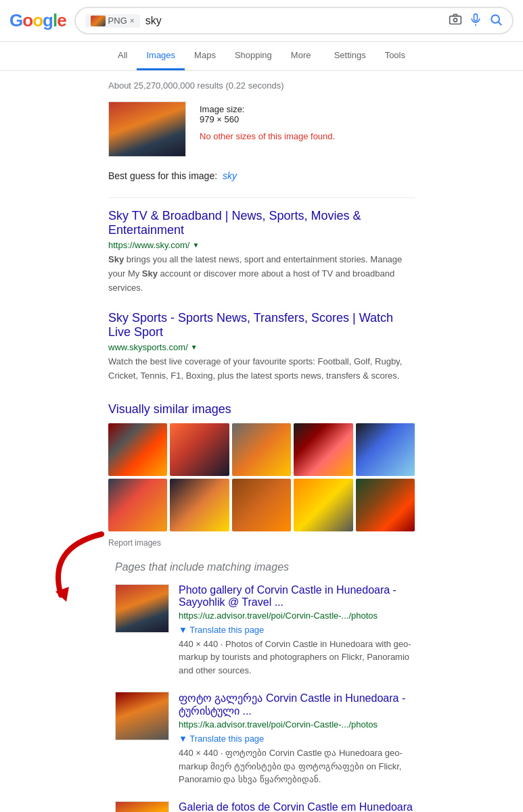  Describe the element at coordinates (261, 274) in the screenshot. I see `result-1-snippet: Sky brings you all the latest news, spor…` at that location.